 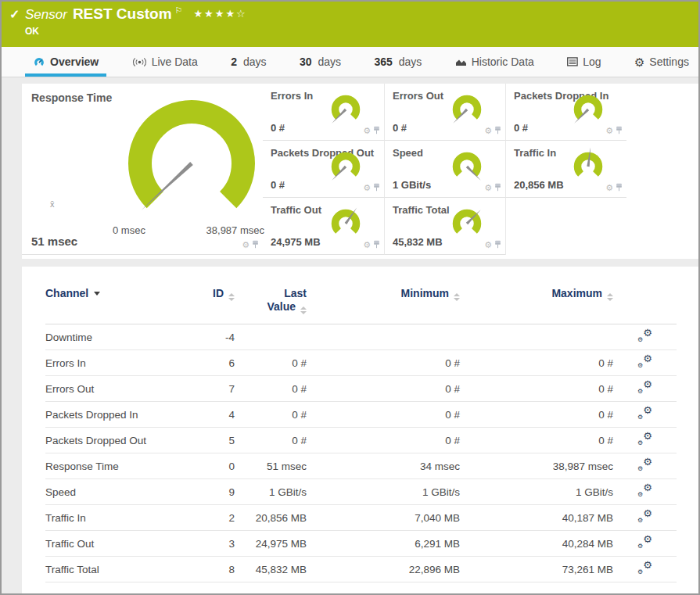 I want to click on tab-settings: ⚙Settings, so click(x=662, y=62).